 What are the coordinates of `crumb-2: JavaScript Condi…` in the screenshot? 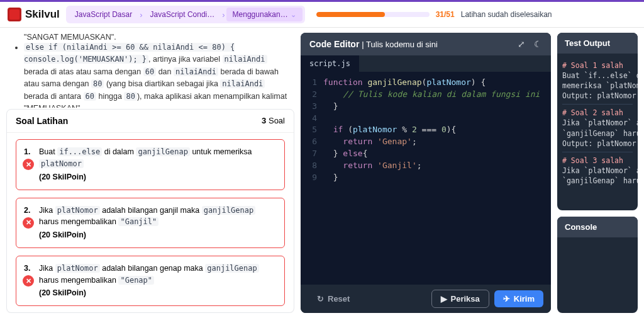 It's located at (182, 14).